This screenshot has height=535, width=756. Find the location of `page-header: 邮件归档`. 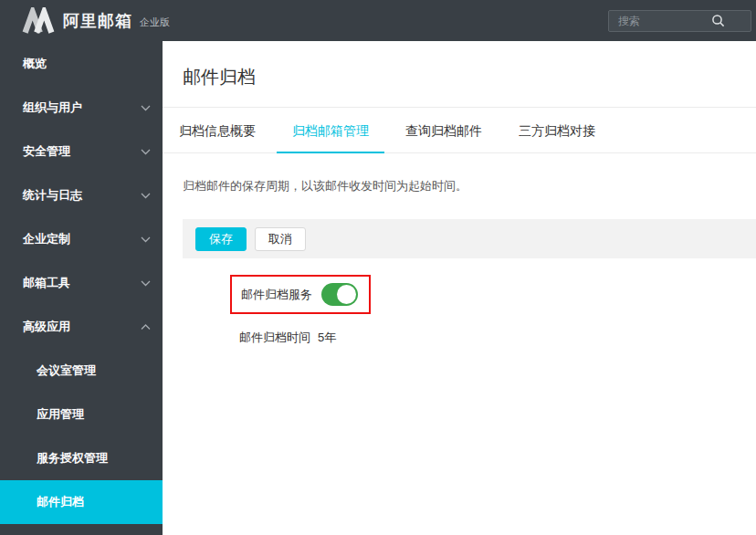

page-header: 邮件归档 is located at coordinates (459, 75).